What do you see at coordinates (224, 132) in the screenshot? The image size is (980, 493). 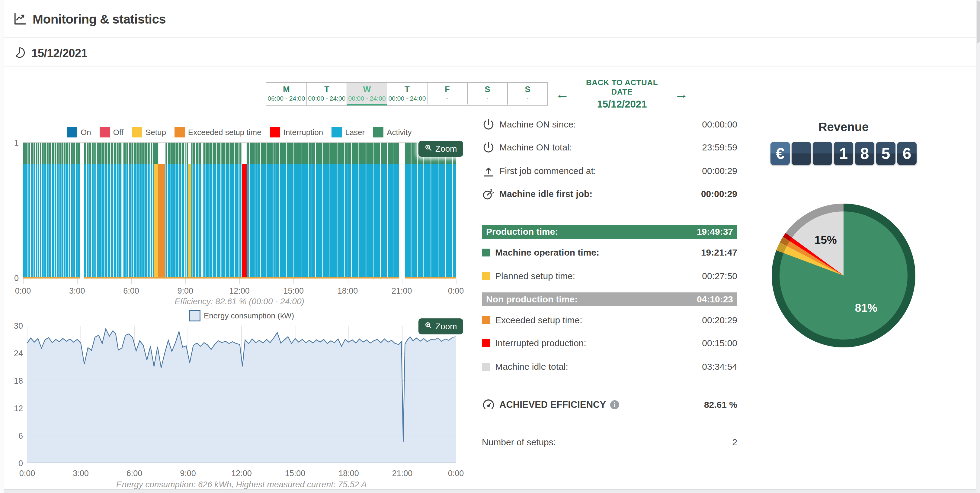 I see `legend-label: Exceeded setup time` at bounding box center [224, 132].